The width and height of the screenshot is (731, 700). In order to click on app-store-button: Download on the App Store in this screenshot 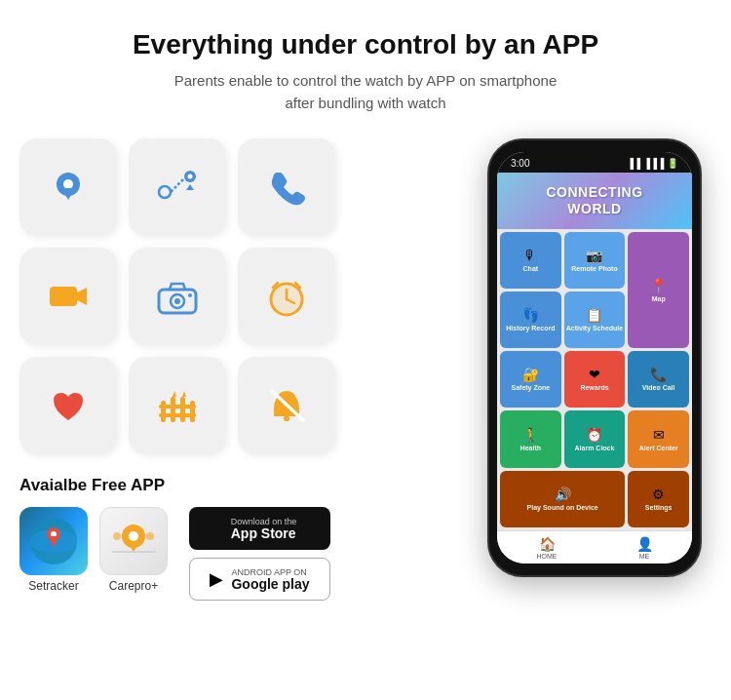, I will do `click(259, 528)`.